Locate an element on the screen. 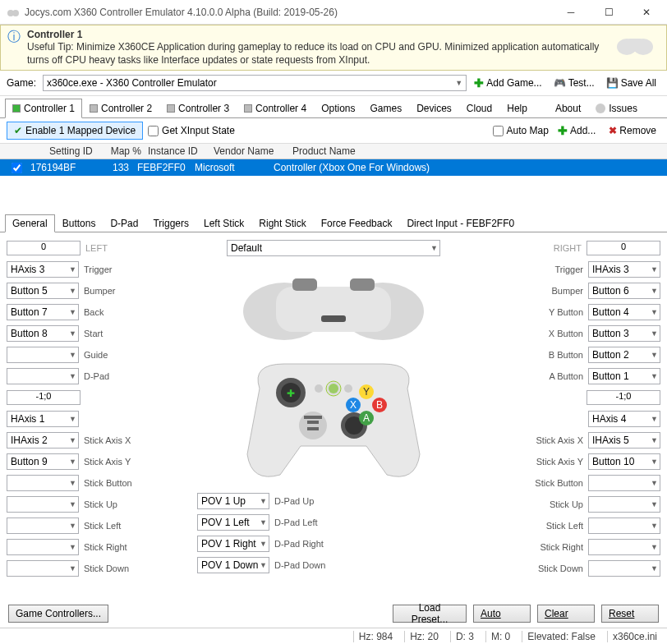  map-combo: Button 2▼ is located at coordinates (624, 355).